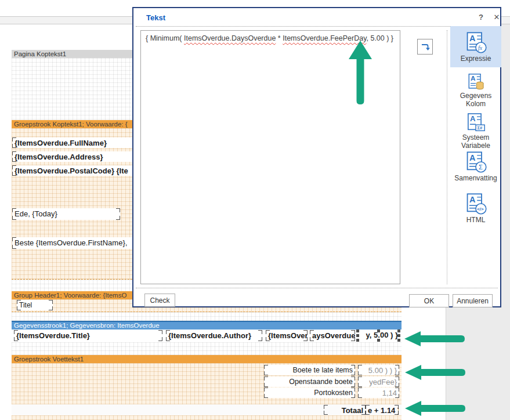 The width and height of the screenshot is (510, 420). I want to click on curved-down-arrow-icon, so click(425, 47).